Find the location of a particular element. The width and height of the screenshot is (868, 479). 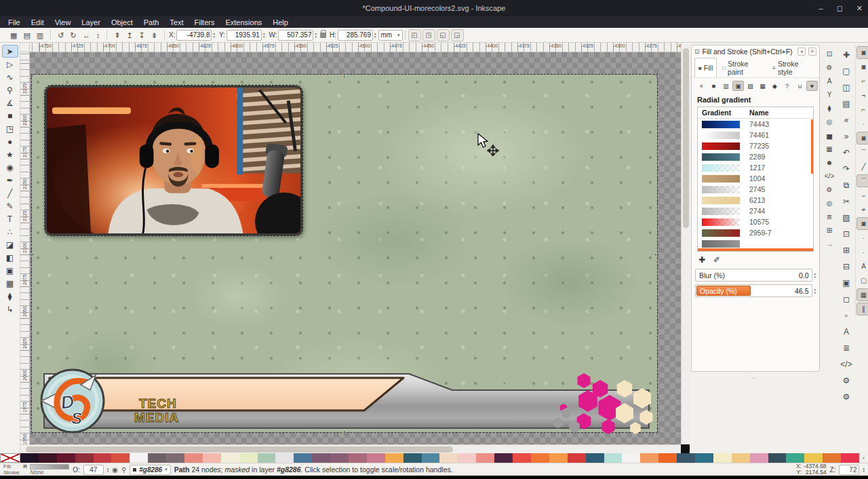

dialog-shortcut-icon: ⊞ is located at coordinates (829, 230).